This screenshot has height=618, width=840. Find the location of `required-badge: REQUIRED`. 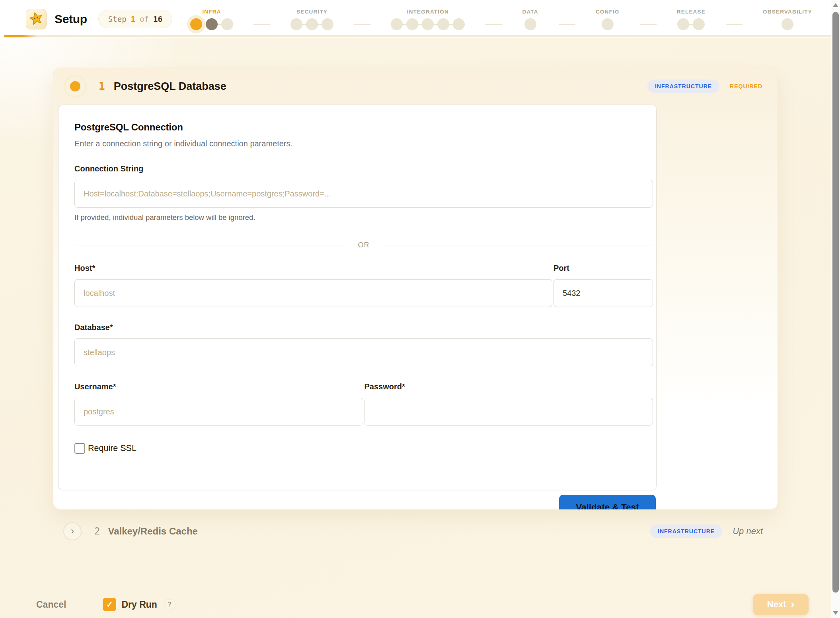

required-badge: REQUIRED is located at coordinates (746, 86).